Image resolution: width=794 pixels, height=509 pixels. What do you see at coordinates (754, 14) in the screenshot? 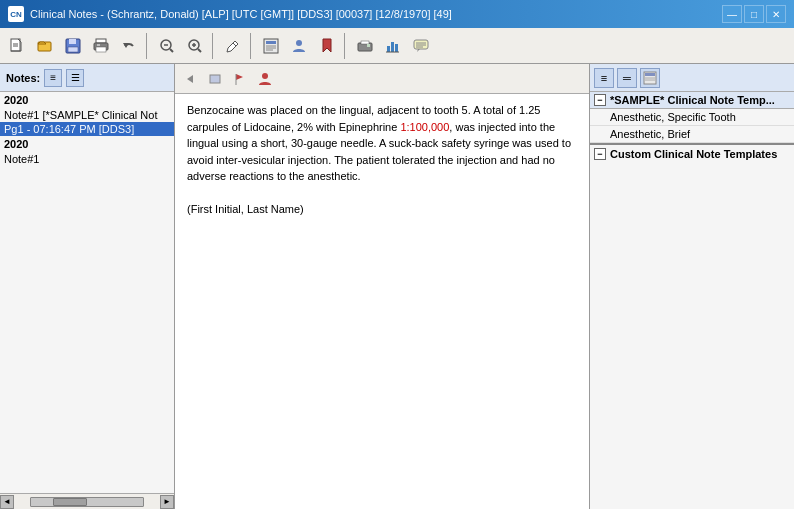
I see `maximize-button: □` at bounding box center [754, 14].